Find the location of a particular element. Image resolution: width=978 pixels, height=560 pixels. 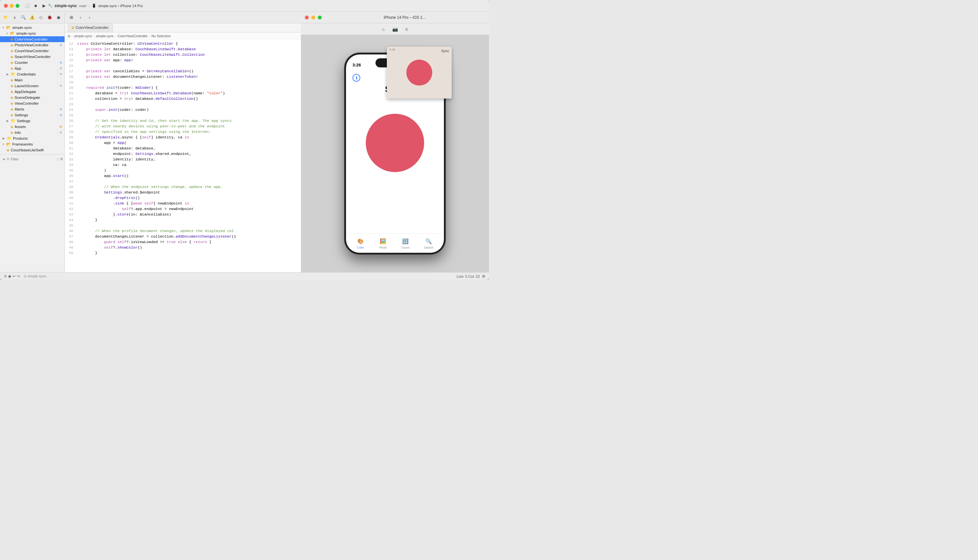

line-code: required init?(coder: NSCoder) { is located at coordinates (189, 88).